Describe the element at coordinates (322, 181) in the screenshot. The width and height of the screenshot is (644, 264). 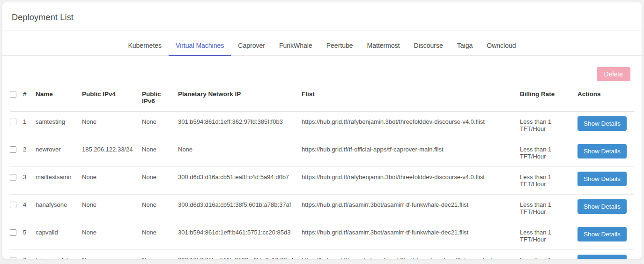
I see `table-row: 3 mailtestsamir None None 300:d6d3:d16a:…` at that location.